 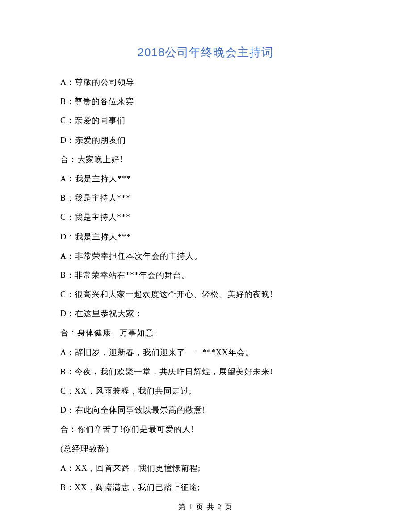 I want to click on script-line: A：尊敬的公司领导, so click(x=206, y=82).